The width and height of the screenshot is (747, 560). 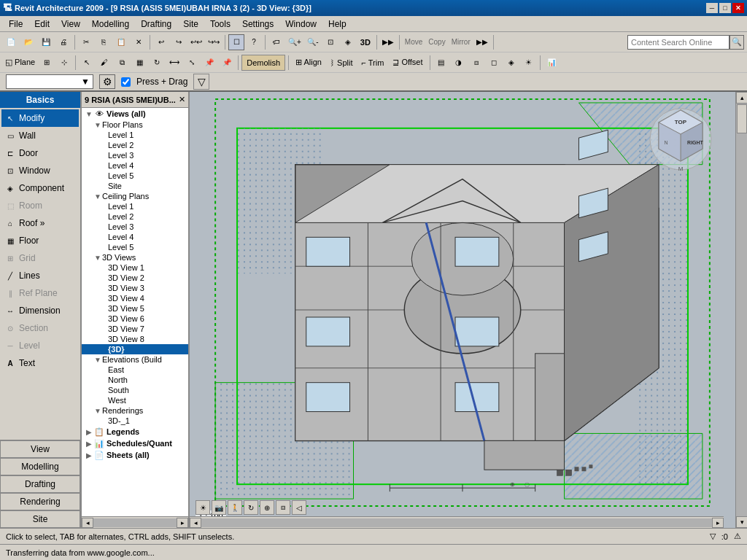 What do you see at coordinates (40, 241) in the screenshot?
I see `panel-item-floor: ▦ Floor` at bounding box center [40, 241].